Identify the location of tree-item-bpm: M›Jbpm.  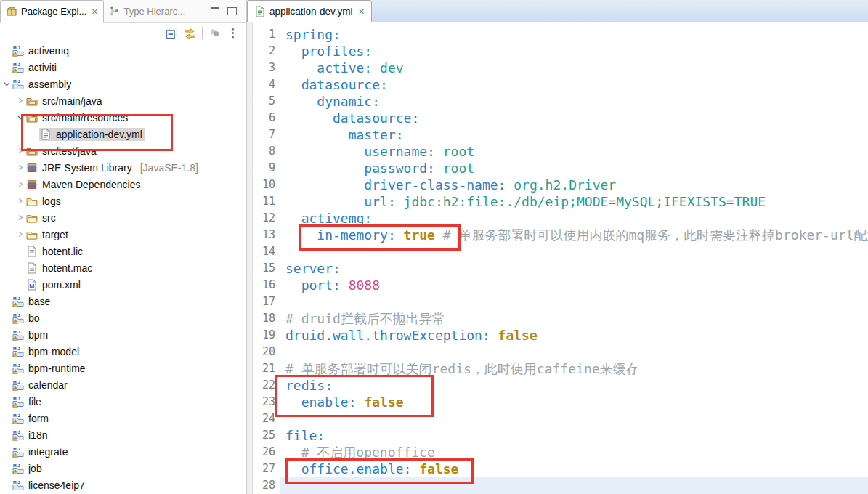
(123, 334).